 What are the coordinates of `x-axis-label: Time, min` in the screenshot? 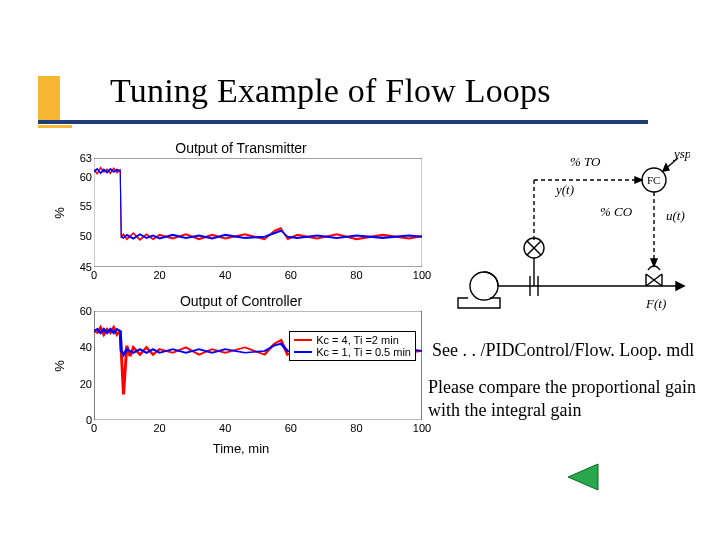 It's located at (241, 448).